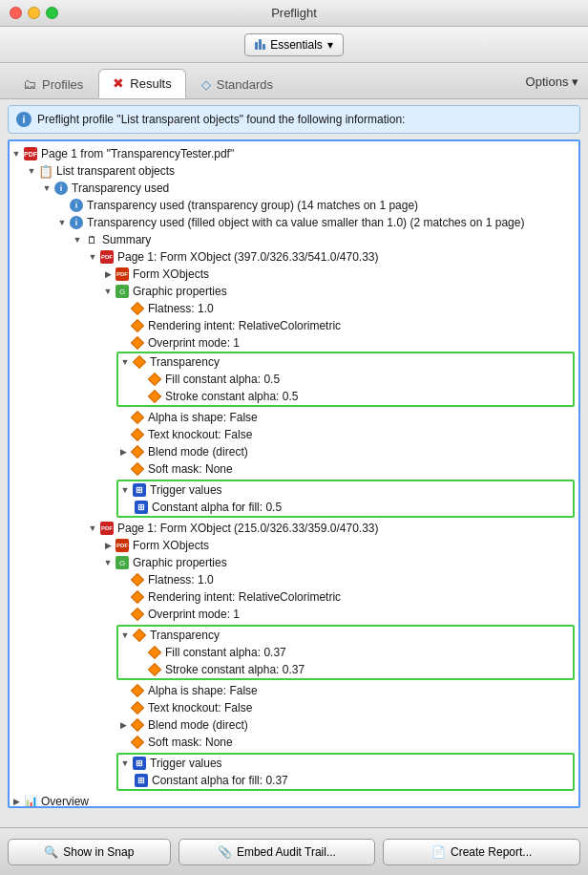  What do you see at coordinates (52, 13) in the screenshot?
I see `maximize-button` at bounding box center [52, 13].